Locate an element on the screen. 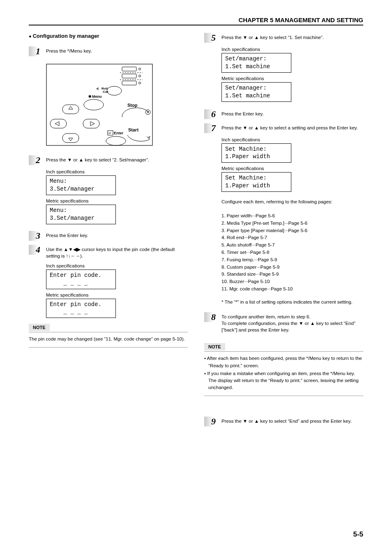  list-item: 5. Auto shutoff···Page 5-7 is located at coordinates (293, 245).